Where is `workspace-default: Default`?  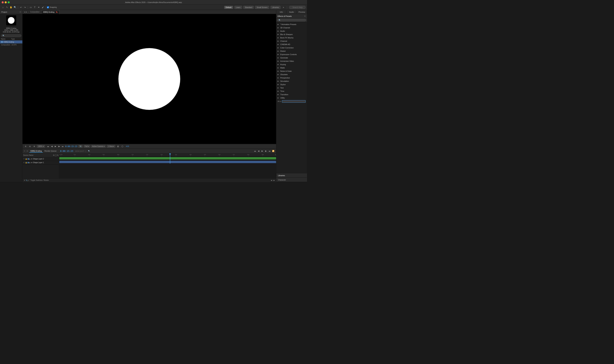
workspace-default: Default is located at coordinates (229, 7).